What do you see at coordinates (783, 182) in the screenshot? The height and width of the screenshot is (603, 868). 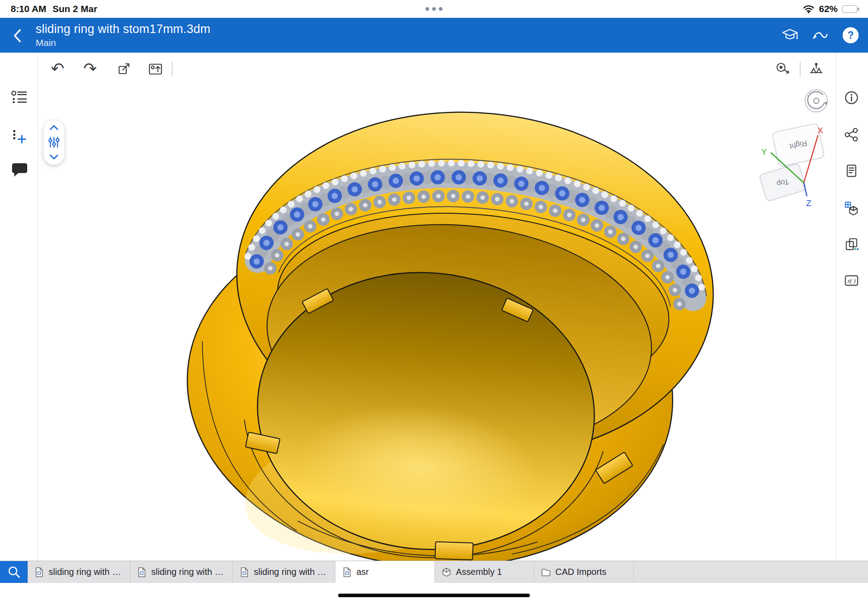 I see `view-cube-top-face: Top` at bounding box center [783, 182].